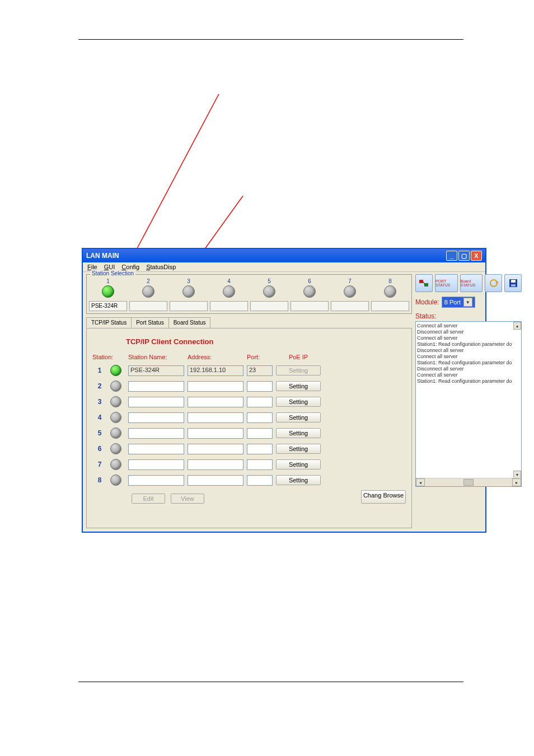 This screenshot has height=756, width=534. I want to click on row-number: 1, so click(100, 370).